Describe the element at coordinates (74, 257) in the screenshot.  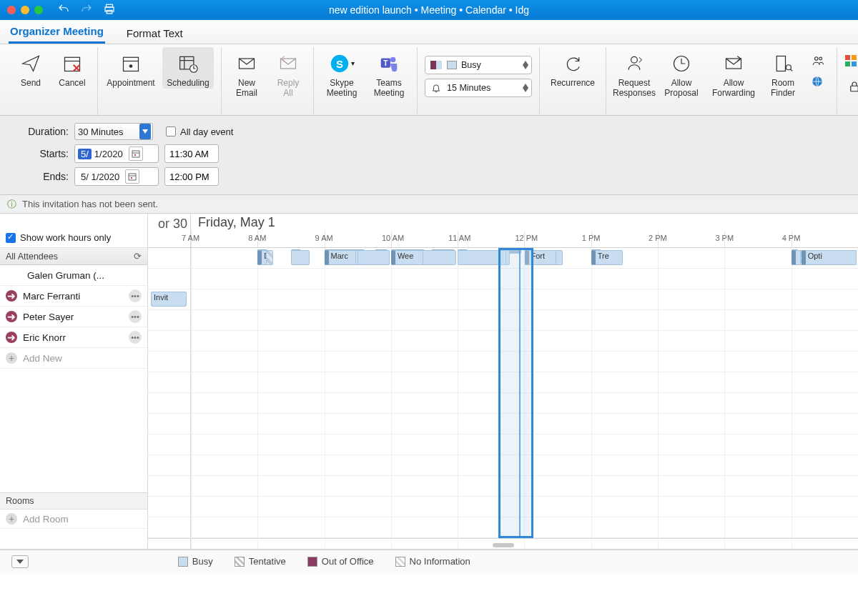
I see `attendees-header: All Attendees ⟳` at that location.